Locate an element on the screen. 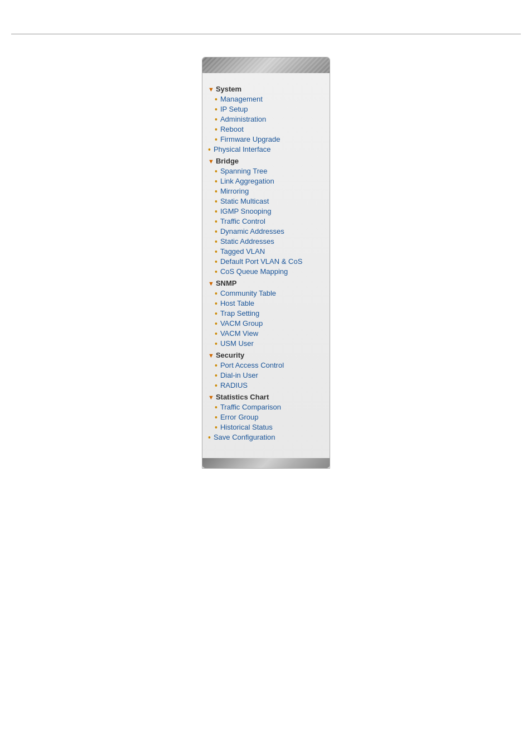 This screenshot has width=532, height=756. nav-item-label-vacm-view: VACM View is located at coordinates (239, 334).